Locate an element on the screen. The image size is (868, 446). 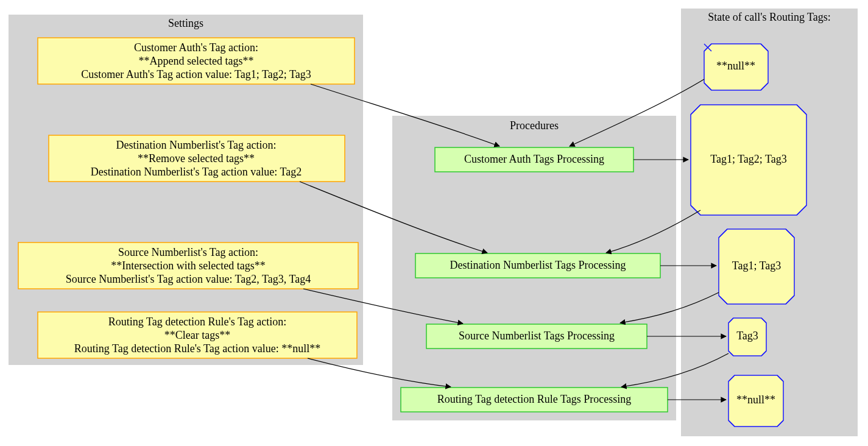
settings-node-1-line1: Destination Numberlist's Tag action: is located at coordinates (196, 145).